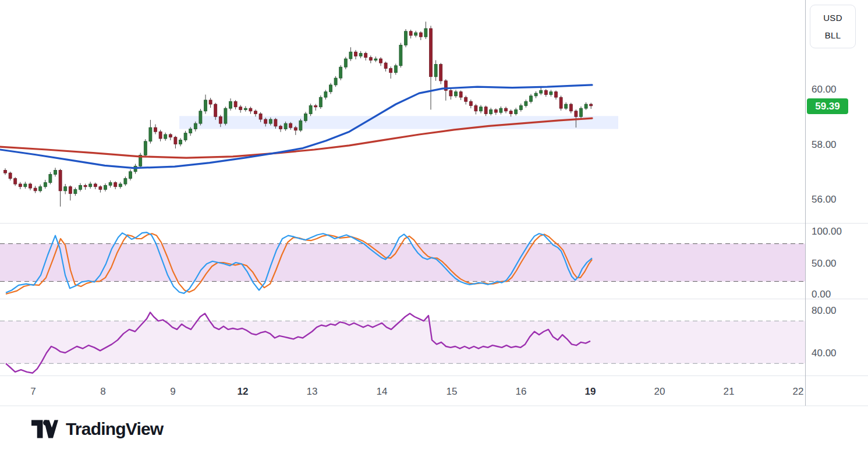 The height and width of the screenshot is (457, 868). I want to click on currency-label: USD, so click(832, 17).